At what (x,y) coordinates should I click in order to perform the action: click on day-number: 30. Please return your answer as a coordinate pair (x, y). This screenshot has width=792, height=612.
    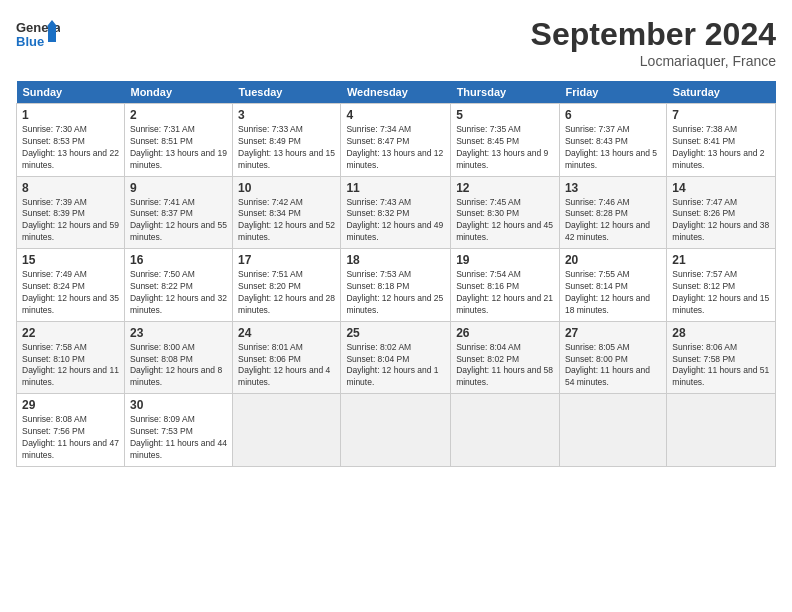
    Looking at the image, I should click on (178, 405).